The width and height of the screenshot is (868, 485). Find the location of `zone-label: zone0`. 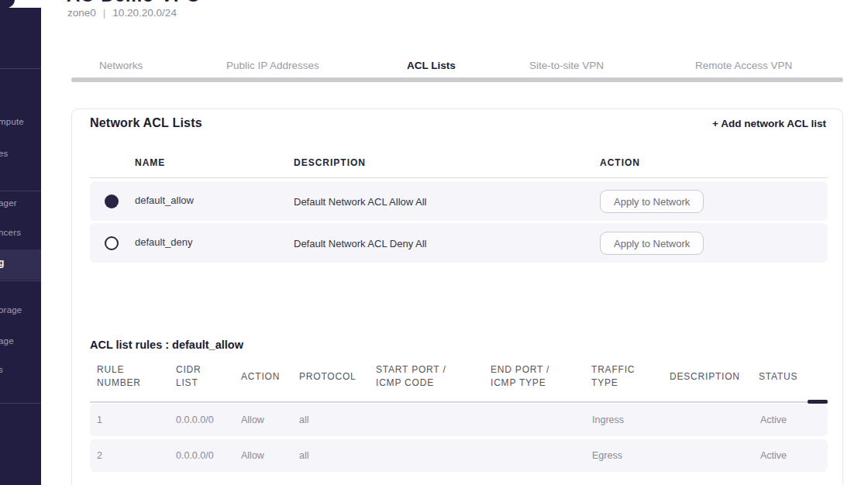

zone-label: zone0 is located at coordinates (82, 12).